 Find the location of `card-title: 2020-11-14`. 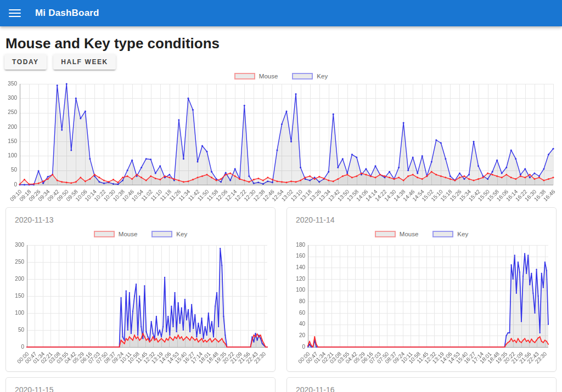

card-title: 2020-11-14 is located at coordinates (422, 216).